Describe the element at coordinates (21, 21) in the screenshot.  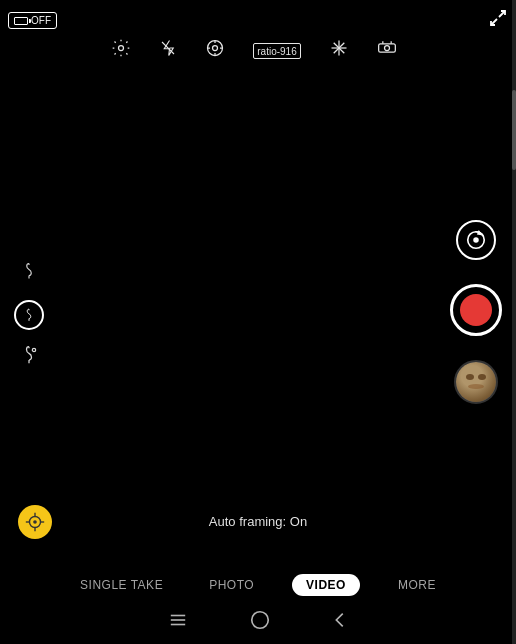
I see `battery-icon` at that location.